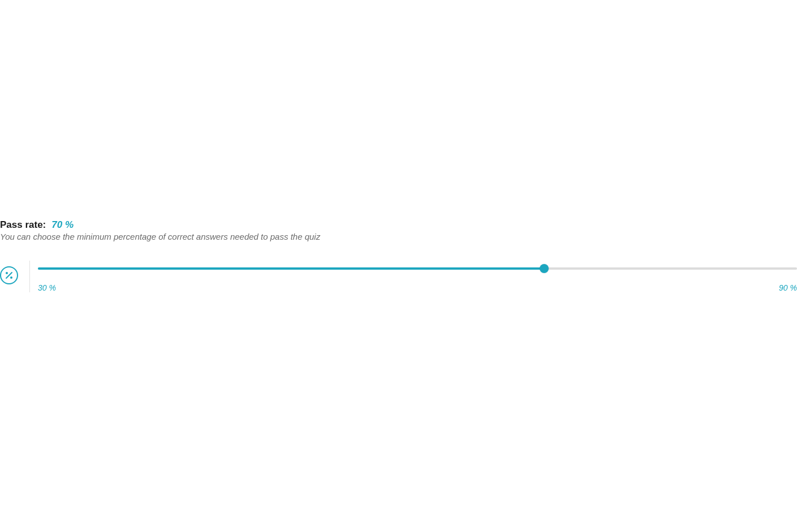  Describe the element at coordinates (15, 273) in the screenshot. I see `percent-icon-wrapper` at that location.